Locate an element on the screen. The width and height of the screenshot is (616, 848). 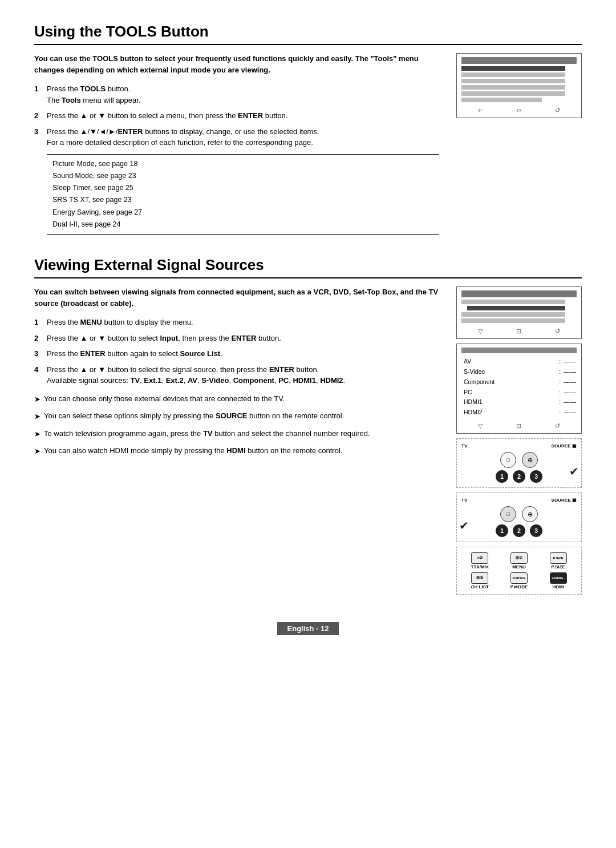
source-label-2: SOURCE ▣ is located at coordinates (564, 500).